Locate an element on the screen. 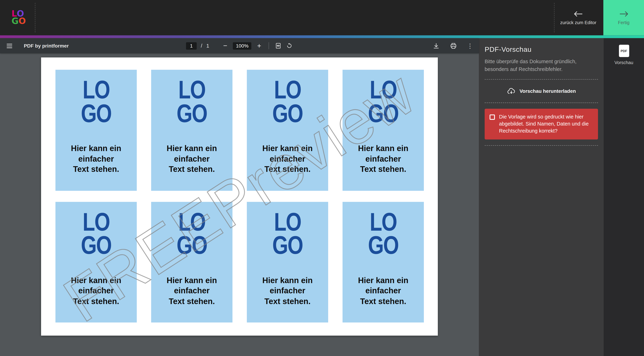 This screenshot has height=356, width=644. more-options-button: ⋮ is located at coordinates (470, 46).